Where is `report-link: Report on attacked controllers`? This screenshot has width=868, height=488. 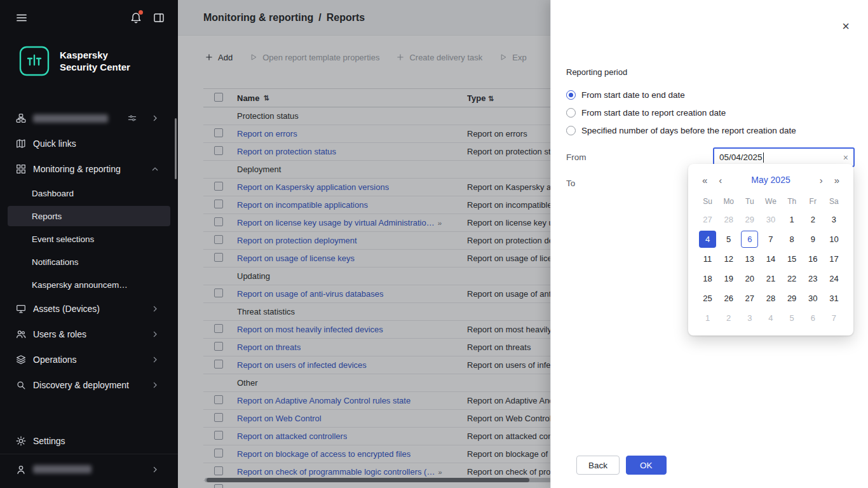 report-link: Report on attacked controllers is located at coordinates (292, 436).